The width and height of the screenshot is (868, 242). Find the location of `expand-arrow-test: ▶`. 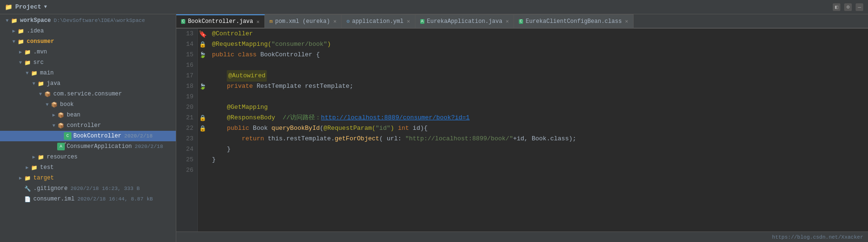

expand-arrow-test: ▶ is located at coordinates (27, 168).